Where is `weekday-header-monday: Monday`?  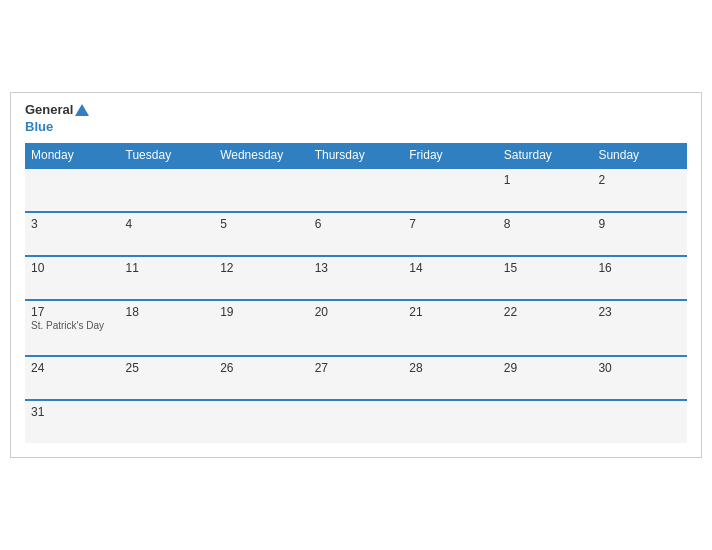 weekday-header-monday: Monday is located at coordinates (72, 156).